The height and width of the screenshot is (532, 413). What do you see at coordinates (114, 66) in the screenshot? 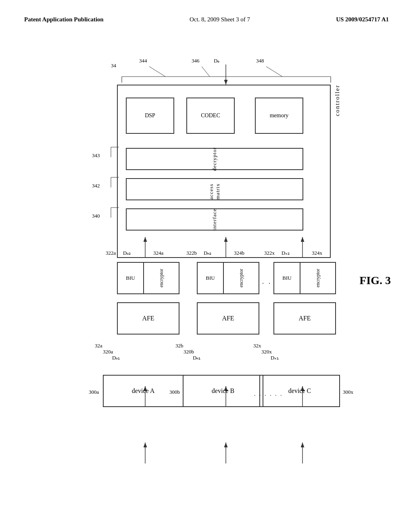
I see `ref-34: 34` at bounding box center [114, 66].